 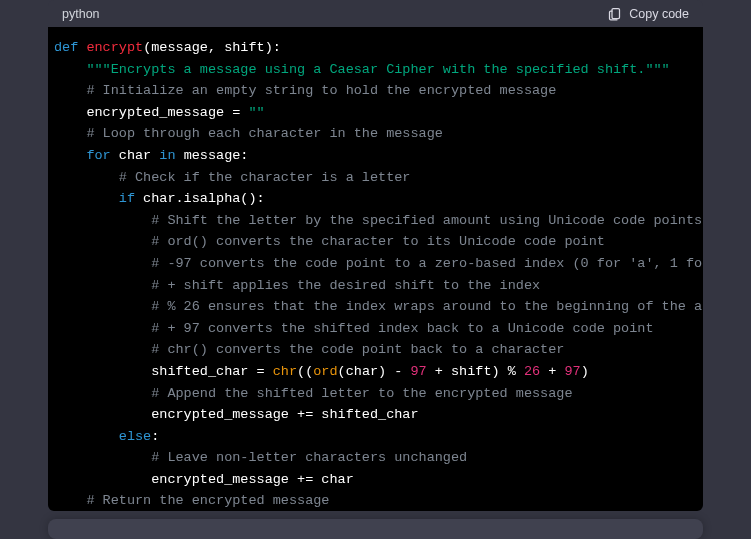 I want to click on keyword-for: for, so click(x=98, y=156).